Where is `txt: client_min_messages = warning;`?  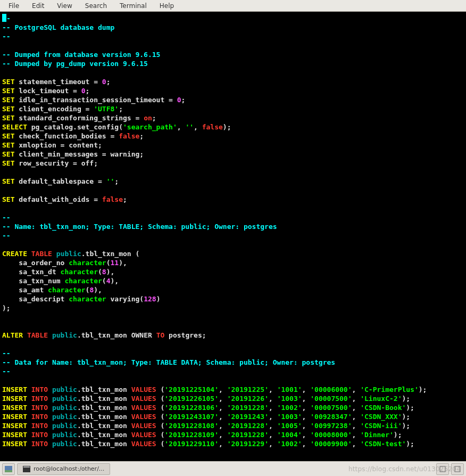 txt: client_min_messages = warning; is located at coordinates (79, 154).